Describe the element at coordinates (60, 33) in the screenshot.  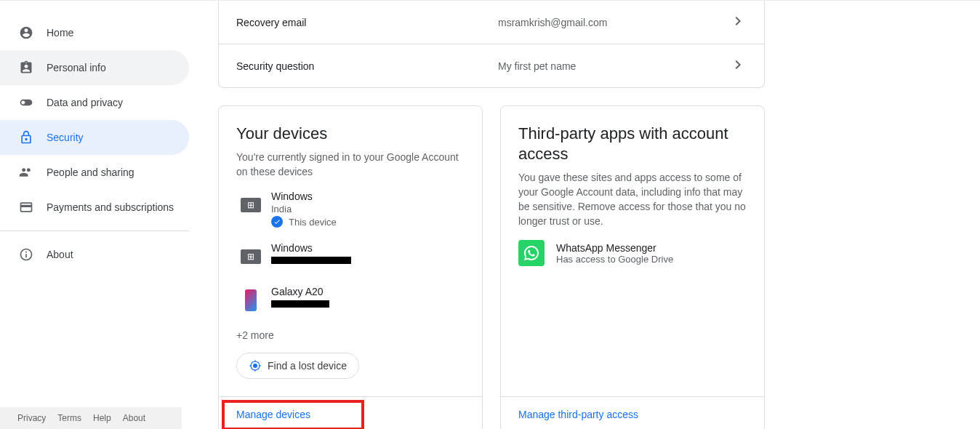
I see `sidebar-item-label: Home` at that location.